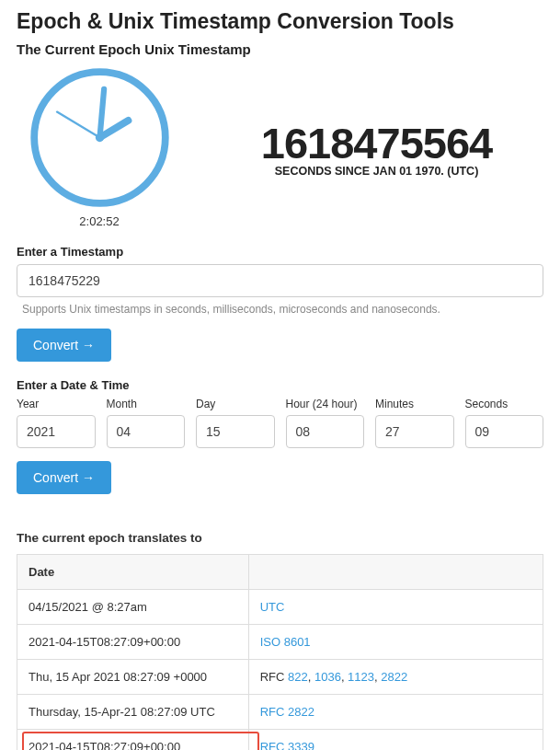  Describe the element at coordinates (280, 537) in the screenshot. I see `translate-title: The current epoch translates to` at that location.